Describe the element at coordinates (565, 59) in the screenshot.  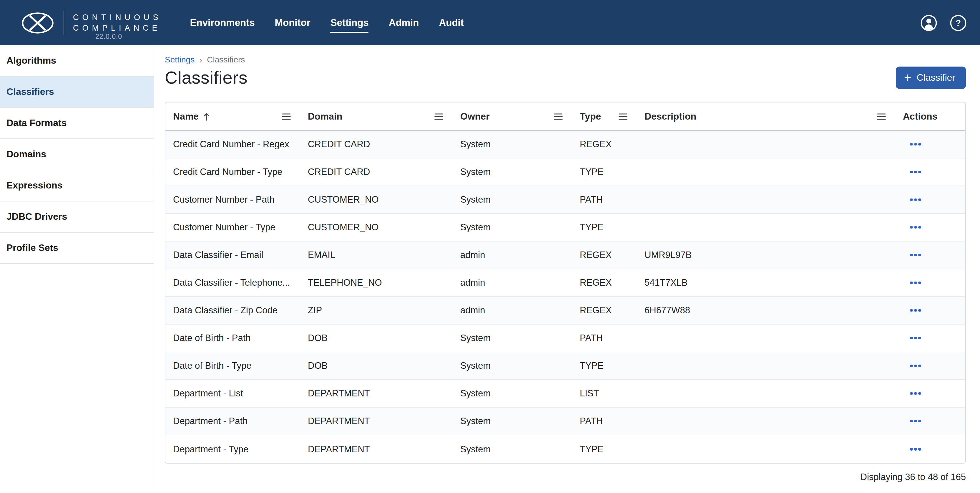
I see `breadcrumb: Settings › Classifiers` at that location.